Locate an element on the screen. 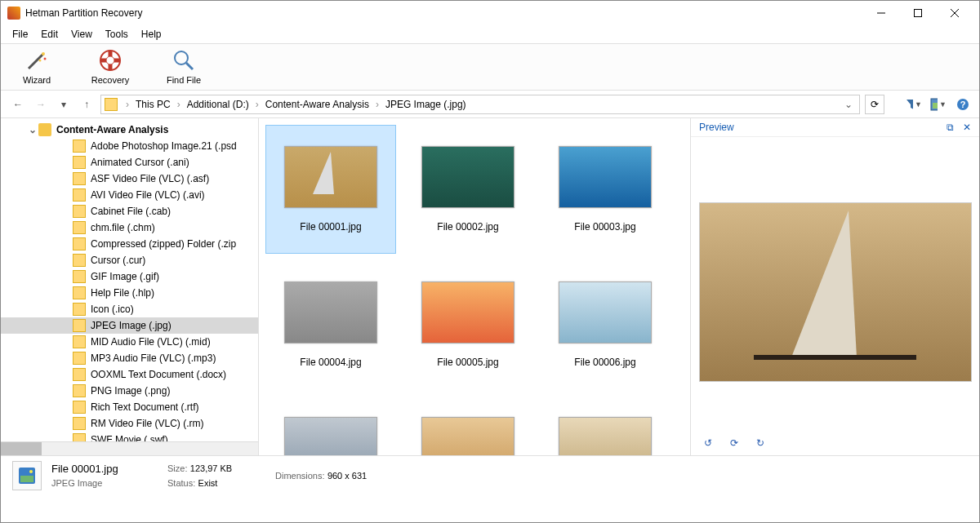 The width and height of the screenshot is (980, 523). toolbar: Wizard Recovery Find File is located at coordinates (490, 67).